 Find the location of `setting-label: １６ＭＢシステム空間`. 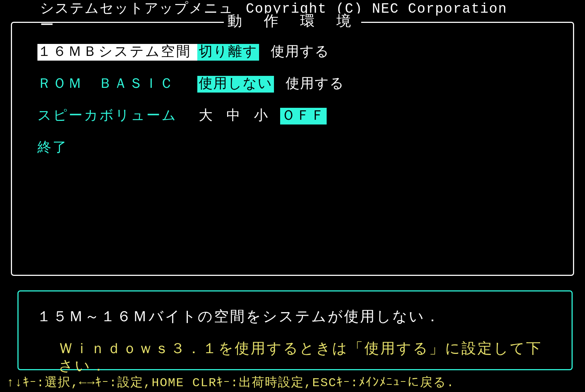

setting-label: １６ＭＢシステム空間 is located at coordinates (117, 52).